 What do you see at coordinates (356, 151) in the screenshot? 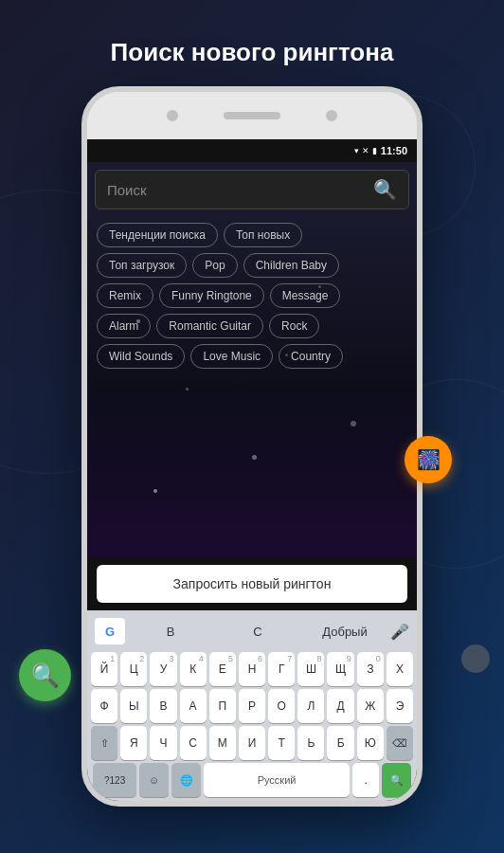
I see `signal-icon: ▾` at bounding box center [356, 151].